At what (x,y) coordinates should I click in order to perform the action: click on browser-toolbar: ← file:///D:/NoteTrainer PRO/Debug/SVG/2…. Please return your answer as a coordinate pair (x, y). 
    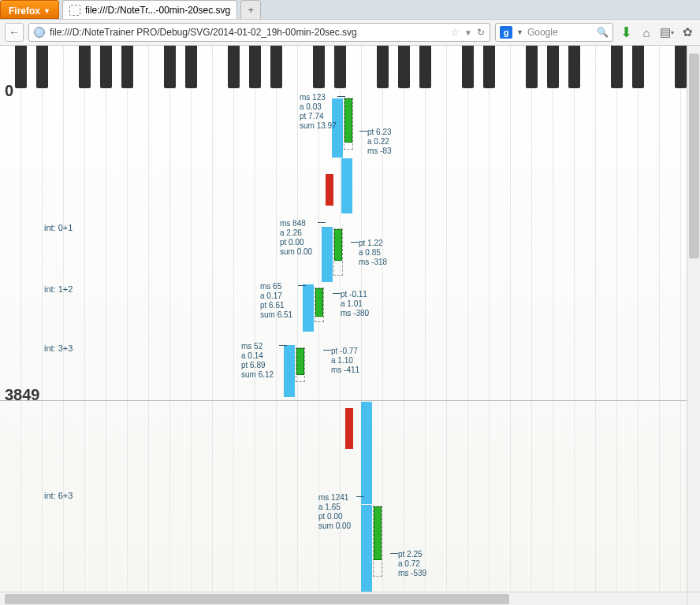
    Looking at the image, I should click on (350, 32).